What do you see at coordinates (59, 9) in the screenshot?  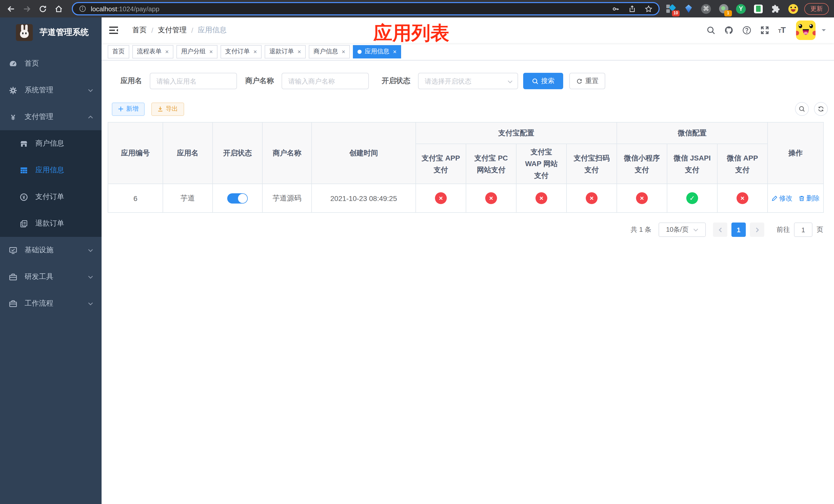 I see `browser-home-icon` at bounding box center [59, 9].